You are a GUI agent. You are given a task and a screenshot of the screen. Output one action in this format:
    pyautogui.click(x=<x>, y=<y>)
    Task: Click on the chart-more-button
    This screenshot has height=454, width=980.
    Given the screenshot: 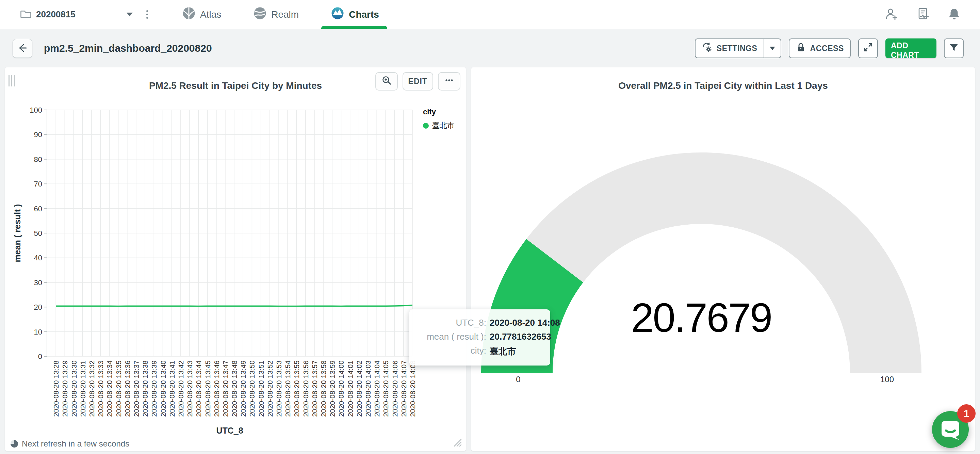 What is the action you would take?
    pyautogui.click(x=449, y=81)
    